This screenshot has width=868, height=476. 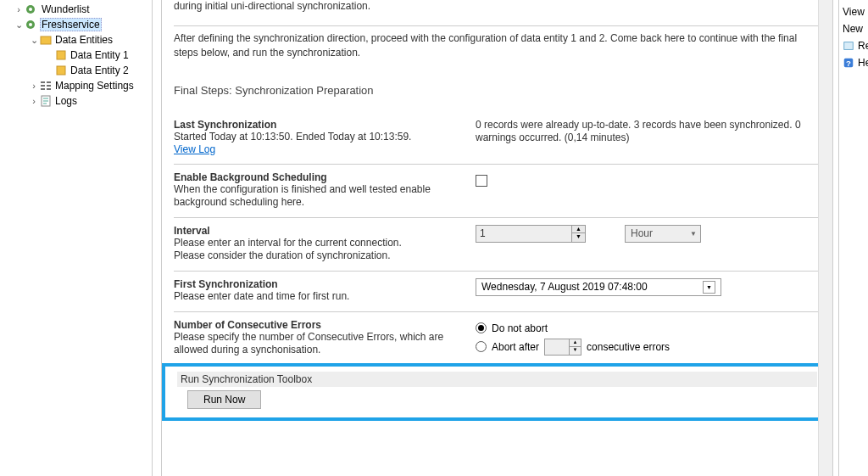 What do you see at coordinates (318, 284) in the screenshot?
I see `first-sync-label: First Synchronization` at bounding box center [318, 284].